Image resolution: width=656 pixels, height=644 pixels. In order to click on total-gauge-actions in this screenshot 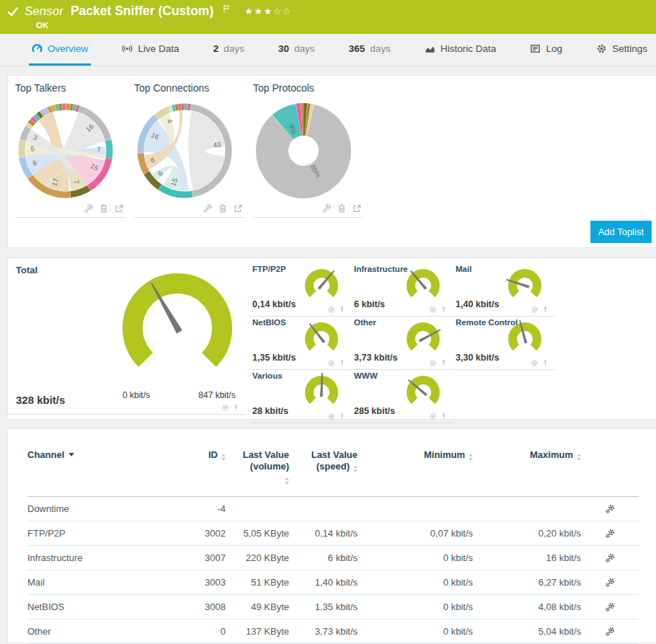, I will do `click(231, 408)`.